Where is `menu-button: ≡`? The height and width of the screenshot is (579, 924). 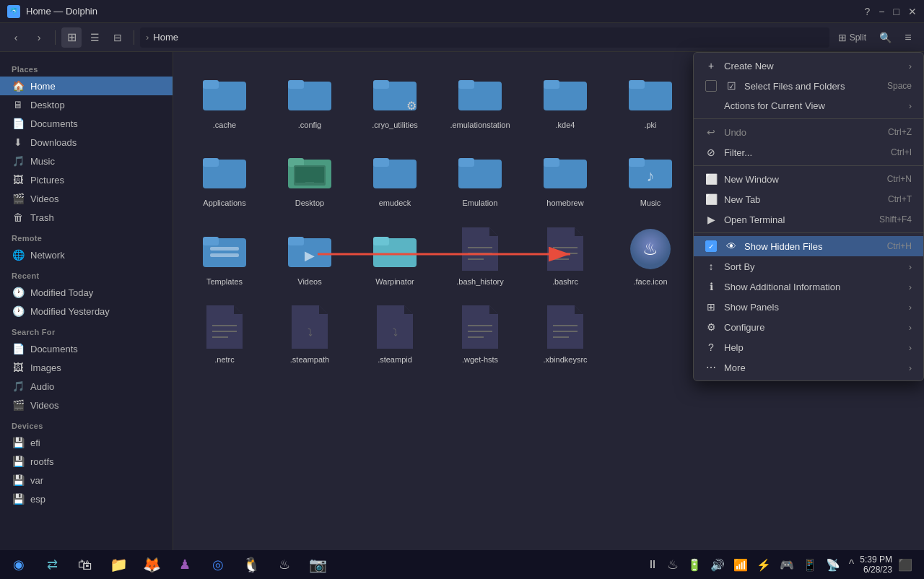
menu-button: ≡ is located at coordinates (908, 38).